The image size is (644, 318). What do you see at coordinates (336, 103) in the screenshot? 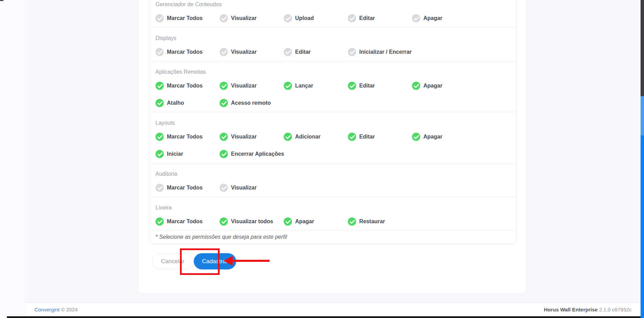
I see `permission-row: AtalhoAcesso remoto` at bounding box center [336, 103].